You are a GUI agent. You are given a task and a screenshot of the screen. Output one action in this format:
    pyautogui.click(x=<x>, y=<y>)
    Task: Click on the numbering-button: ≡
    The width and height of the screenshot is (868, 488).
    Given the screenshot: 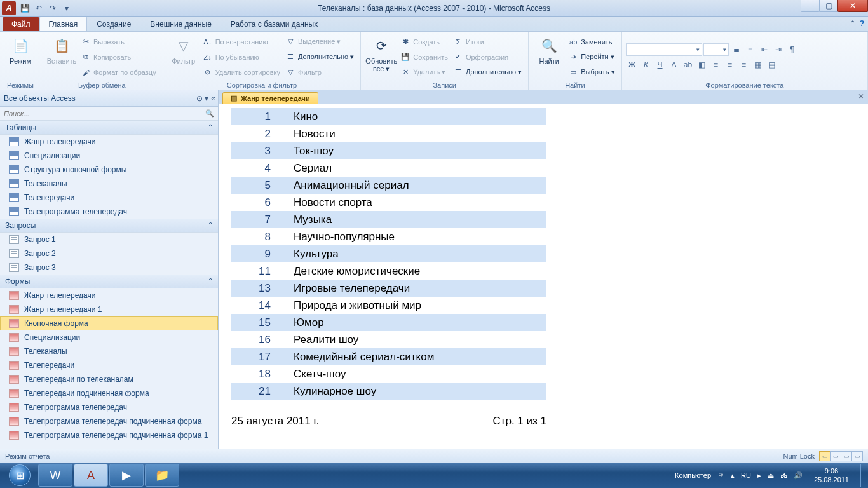 What is the action you would take?
    pyautogui.click(x=750, y=50)
    